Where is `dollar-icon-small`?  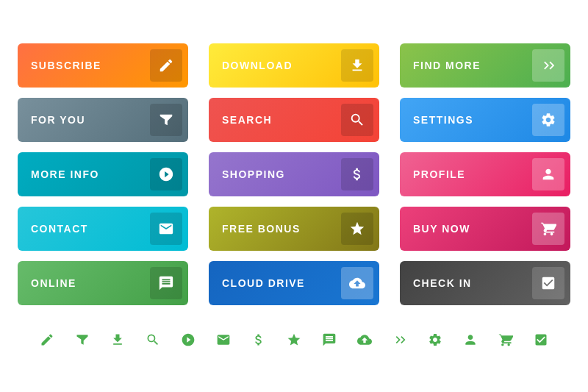 dollar-icon-small is located at coordinates (259, 340).